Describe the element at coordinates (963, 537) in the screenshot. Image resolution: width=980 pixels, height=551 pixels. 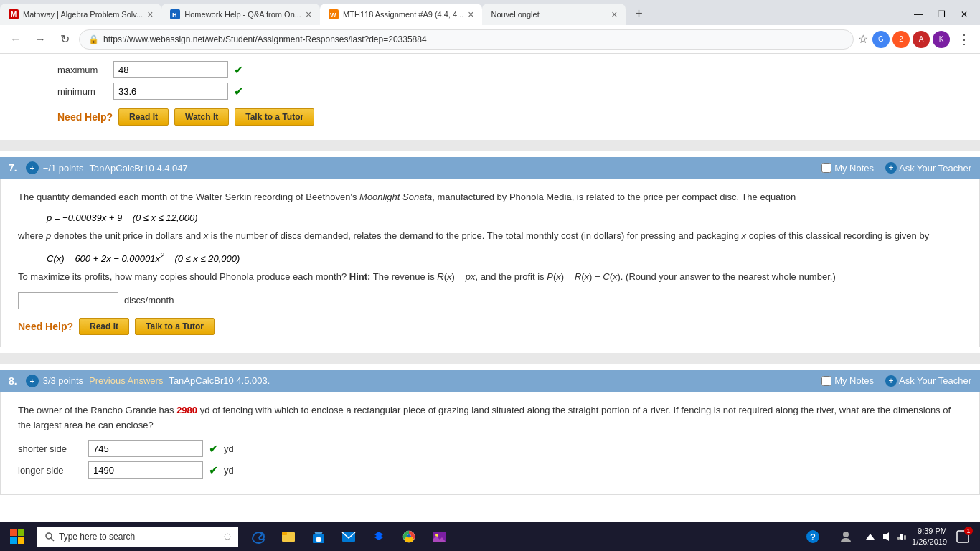
I see `notification-button: 1` at that location.